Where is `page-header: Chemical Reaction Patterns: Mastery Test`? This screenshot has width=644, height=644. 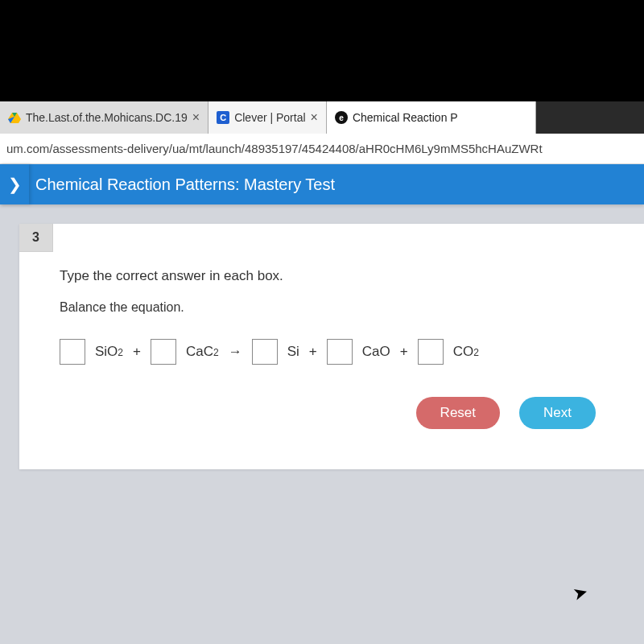
page-header: Chemical Reaction Patterns: Mastery Test is located at coordinates (322, 184).